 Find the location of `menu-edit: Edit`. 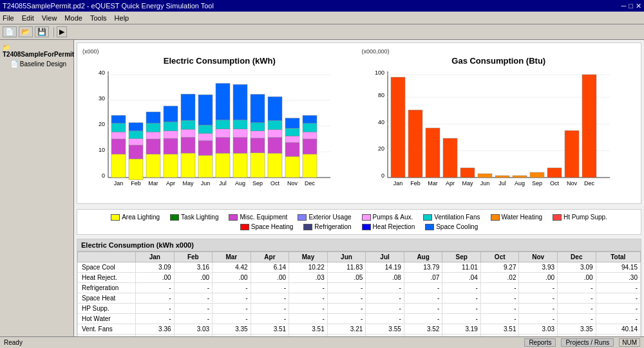

menu-edit: Edit is located at coordinates (28, 18).